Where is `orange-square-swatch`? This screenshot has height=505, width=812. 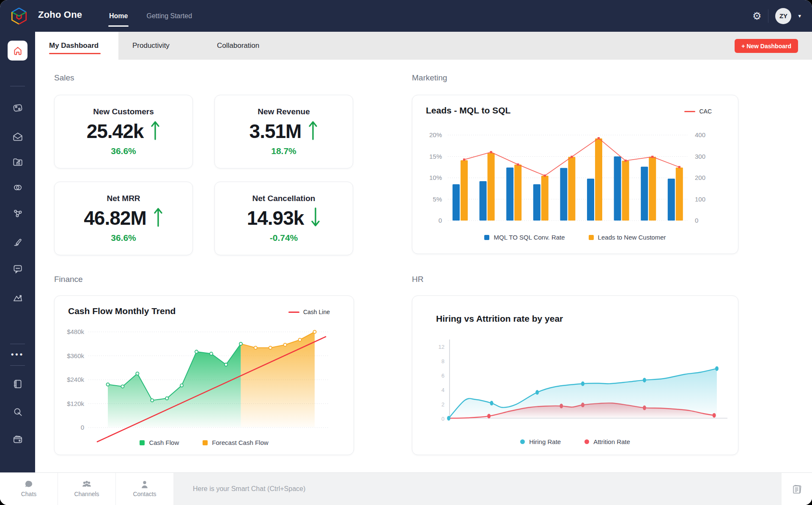
orange-square-swatch is located at coordinates (591, 237).